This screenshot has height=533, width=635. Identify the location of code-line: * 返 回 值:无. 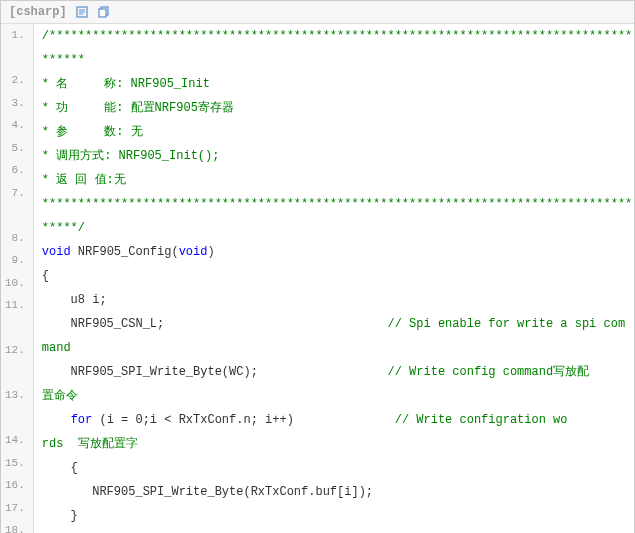
(334, 180).